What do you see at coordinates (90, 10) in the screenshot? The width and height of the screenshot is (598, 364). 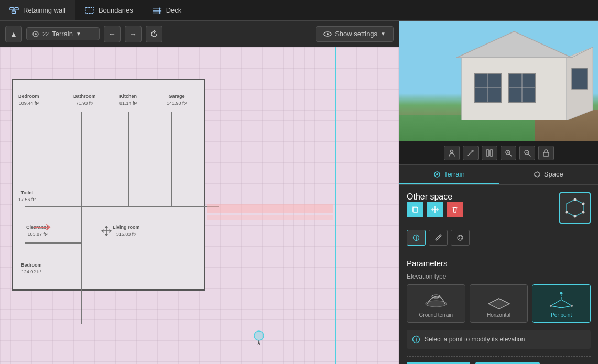 I see `boundaries-icon` at bounding box center [90, 10].